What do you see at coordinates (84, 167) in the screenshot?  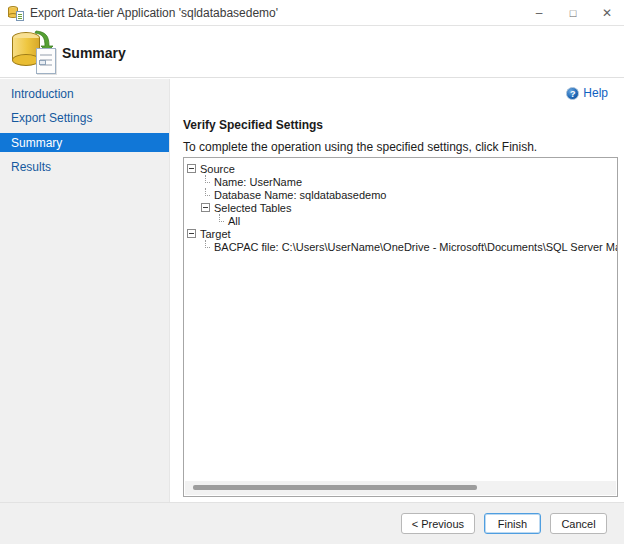 I see `sidebar-item-results: Results` at bounding box center [84, 167].